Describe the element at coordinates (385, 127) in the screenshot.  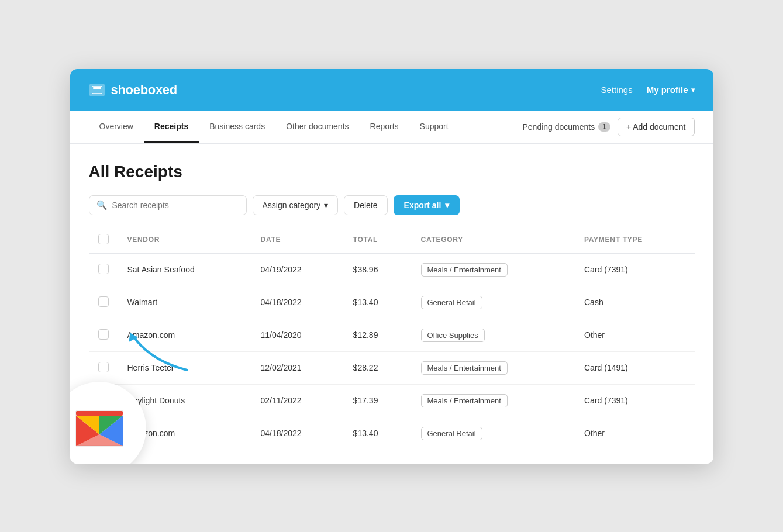
I see `tab-reports: Reports` at that location.